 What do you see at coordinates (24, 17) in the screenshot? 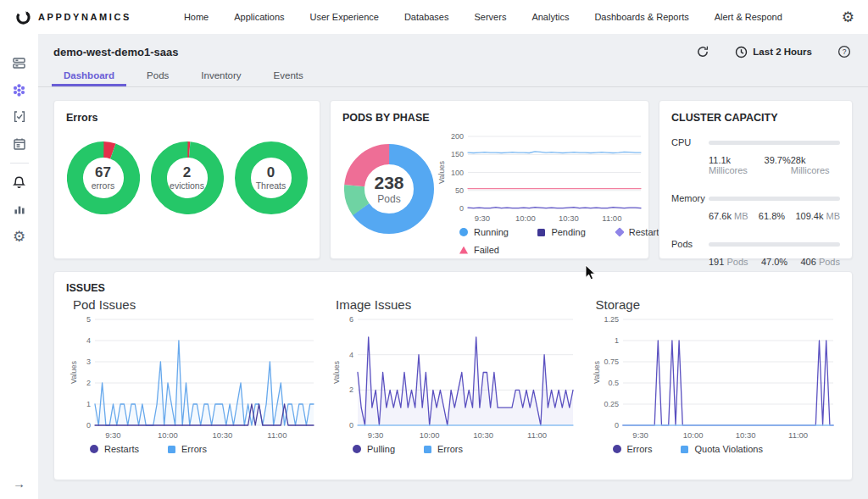
I see `appdynamics-mark-icon` at bounding box center [24, 17].